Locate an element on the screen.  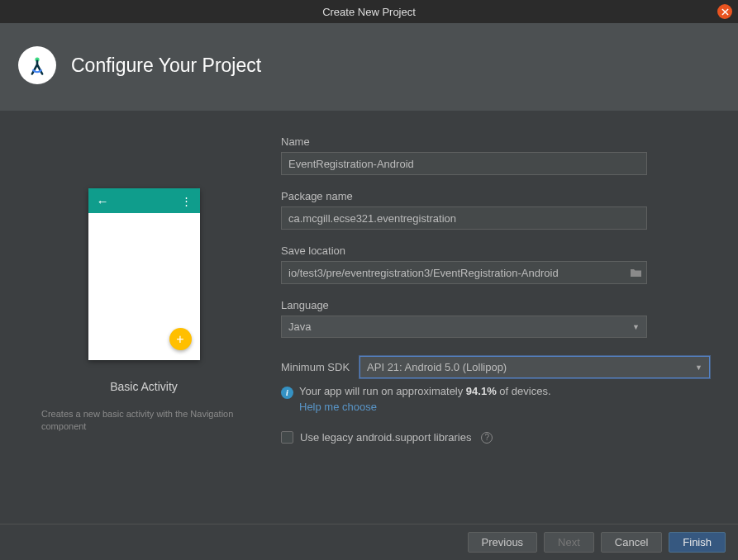
name-label: Name is located at coordinates (496, 142).